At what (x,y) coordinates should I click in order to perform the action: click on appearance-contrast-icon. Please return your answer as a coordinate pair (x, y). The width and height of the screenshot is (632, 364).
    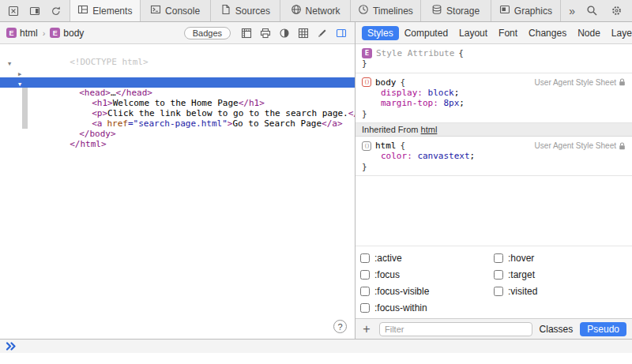
    Looking at the image, I should click on (284, 33).